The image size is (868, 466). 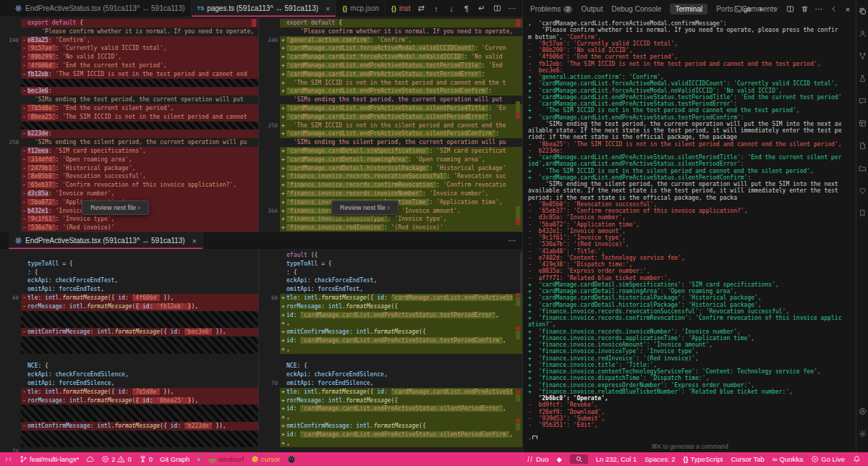 I want to click on terminal-line: available state. If the next state is th…, so click(x=692, y=191).